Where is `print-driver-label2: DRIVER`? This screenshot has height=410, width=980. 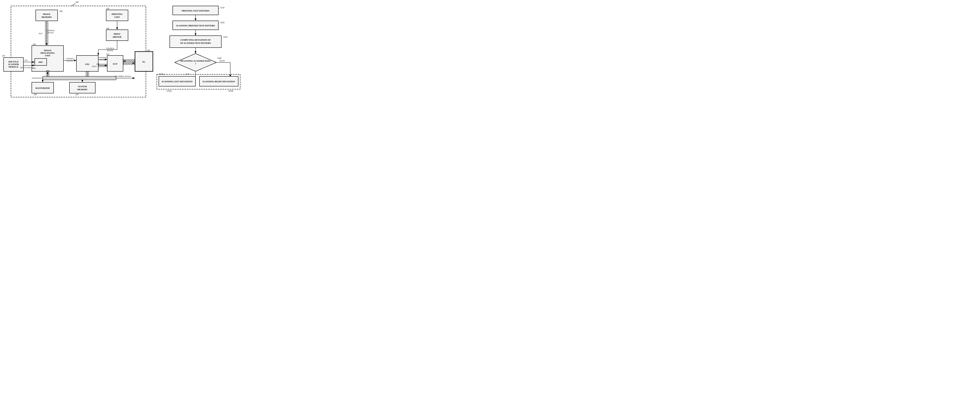 print-driver-label2: DRIVER is located at coordinates (117, 37).